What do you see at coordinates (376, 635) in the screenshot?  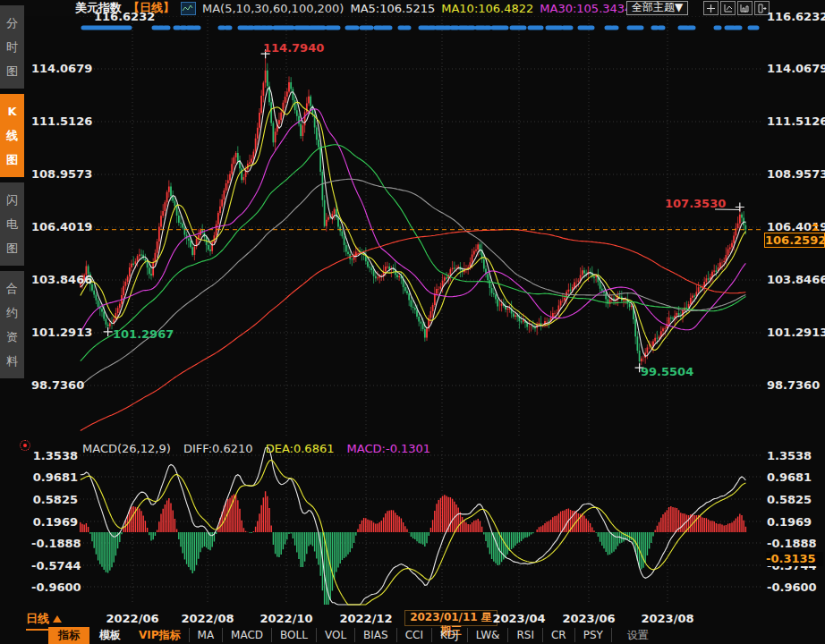 I see `toolbar-item-bias: BIAS` at bounding box center [376, 635].